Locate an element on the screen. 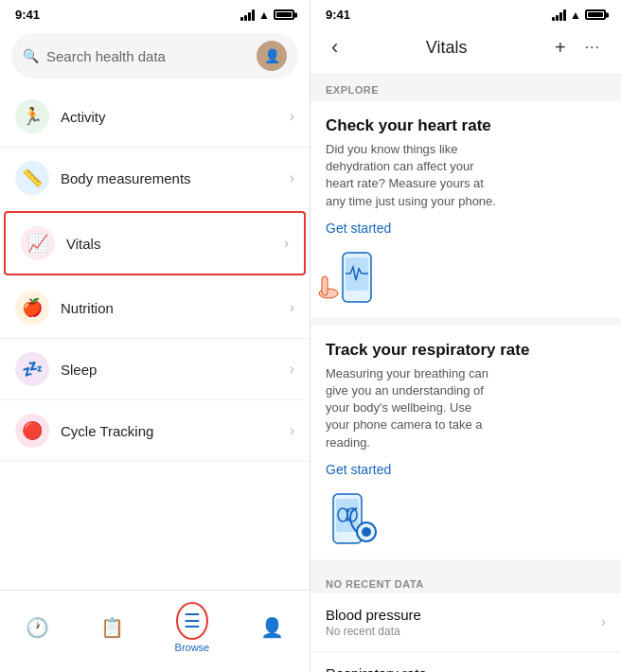  heart-rate-desc: Did you know things like dehydration can… is located at coordinates (411, 176).